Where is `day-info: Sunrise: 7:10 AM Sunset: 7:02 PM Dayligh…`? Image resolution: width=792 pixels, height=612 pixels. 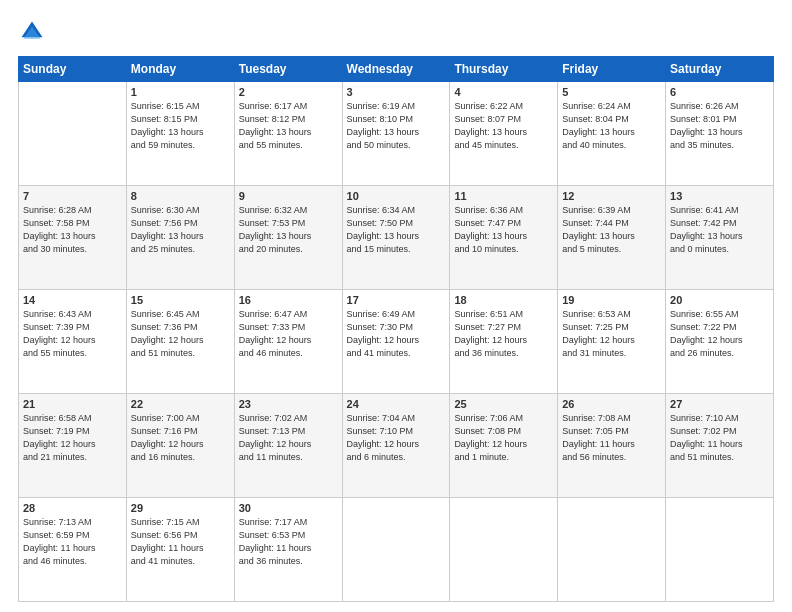
day-info: Sunrise: 7:10 AM Sunset: 7:02 PM Dayligh… is located at coordinates (720, 438).